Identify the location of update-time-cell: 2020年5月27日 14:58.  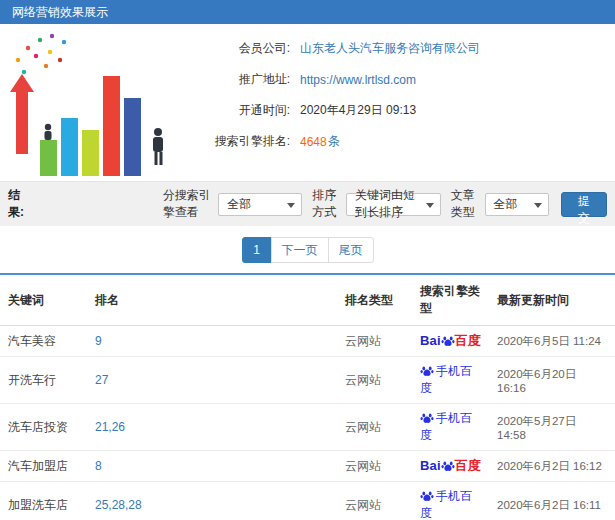
(552, 428).